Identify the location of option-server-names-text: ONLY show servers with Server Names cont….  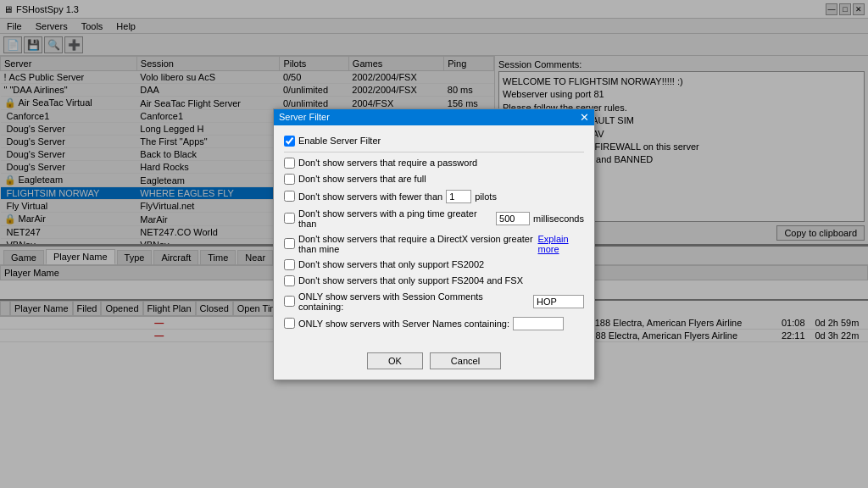
(403, 324).